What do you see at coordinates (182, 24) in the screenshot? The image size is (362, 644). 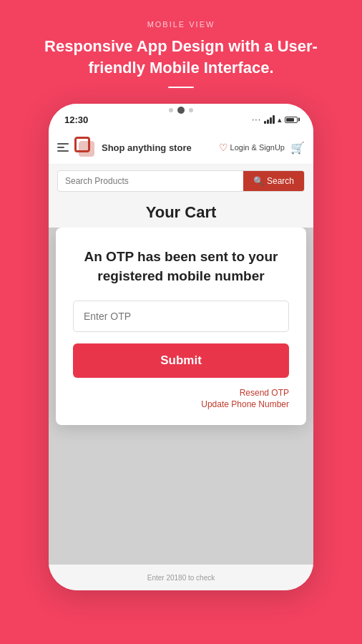 I see `mobile-view-label: MOBILE VIEW` at bounding box center [182, 24].